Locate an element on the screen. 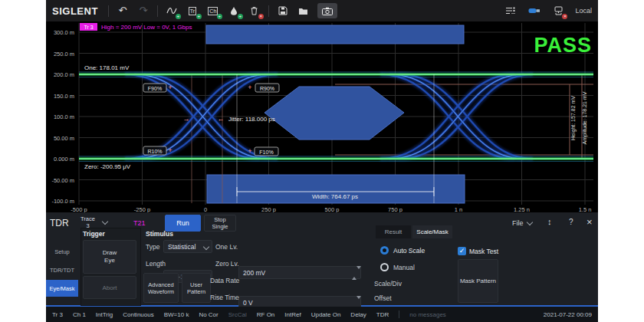 This screenshot has height=322, width=644. file-menu: File is located at coordinates (522, 223).